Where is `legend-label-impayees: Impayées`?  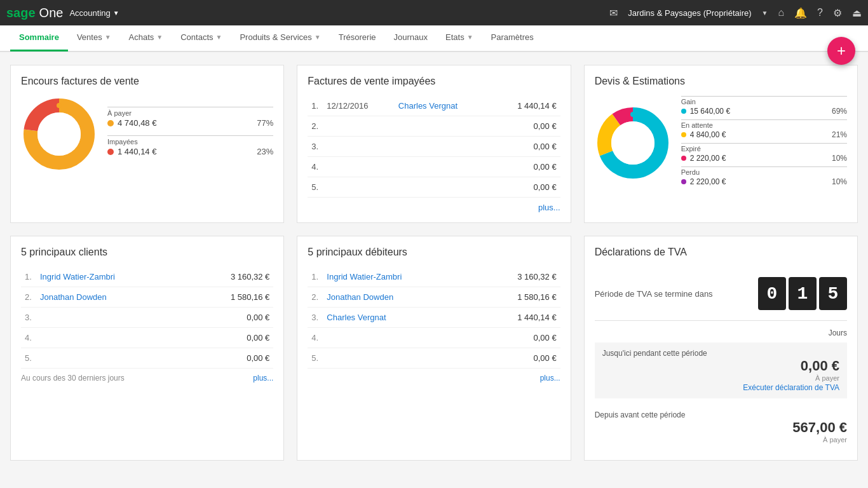 legend-label-impayees: Impayées is located at coordinates (191, 142).